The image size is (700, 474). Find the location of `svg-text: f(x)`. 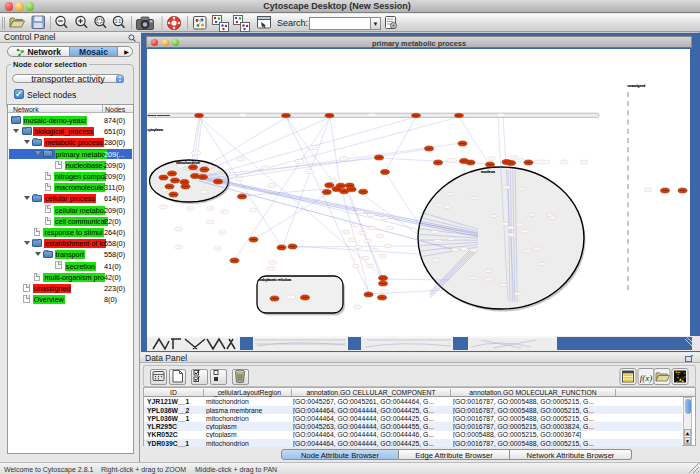

svg-text: f(x) is located at coordinates (646, 378).